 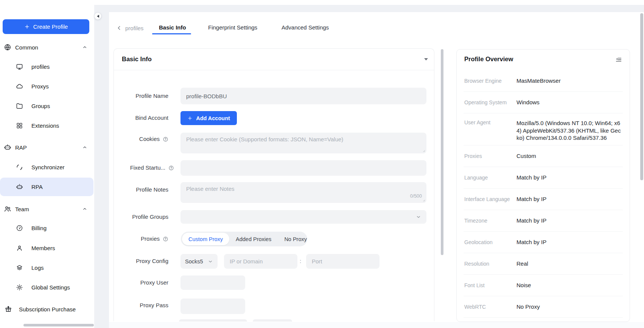 I want to click on sidebar-item-rpa: RPA, so click(x=47, y=187).